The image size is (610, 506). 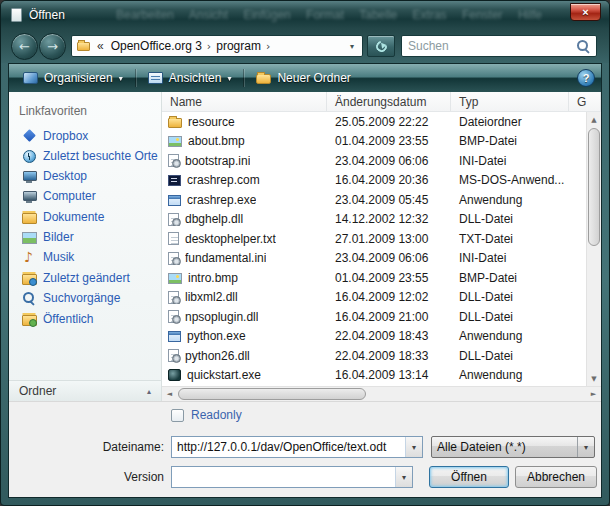 What do you see at coordinates (85, 390) in the screenshot?
I see `folders-expander: Ordner ▴` at bounding box center [85, 390].